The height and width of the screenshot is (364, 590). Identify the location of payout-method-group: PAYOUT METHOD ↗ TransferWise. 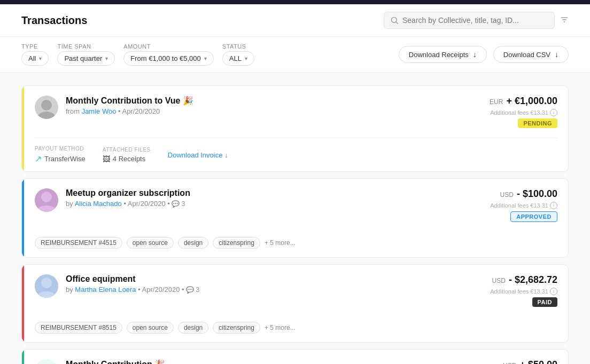
(60, 155).